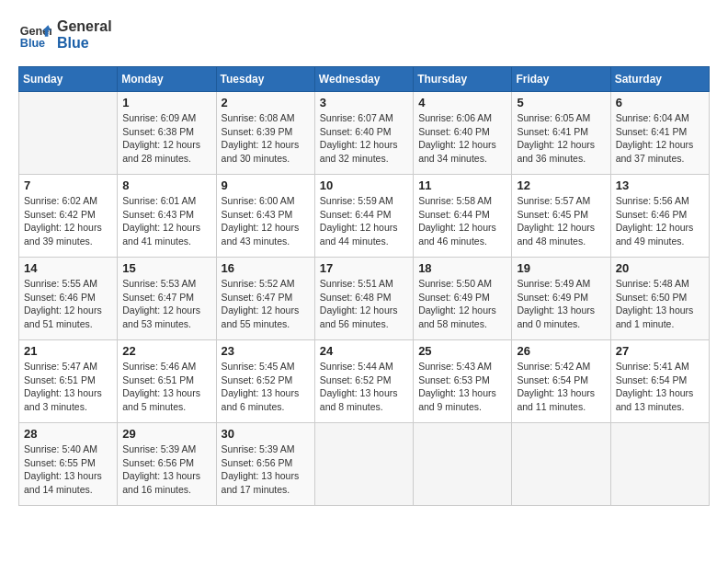 This screenshot has height=563, width=728. I want to click on day-number: 22, so click(166, 351).